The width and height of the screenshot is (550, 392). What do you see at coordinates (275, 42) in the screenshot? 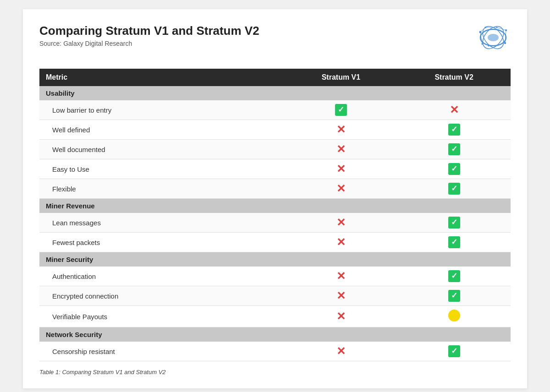
I see `page-header: Comparing Stratum V1 and Stratum V2 Sour…` at bounding box center [275, 42].